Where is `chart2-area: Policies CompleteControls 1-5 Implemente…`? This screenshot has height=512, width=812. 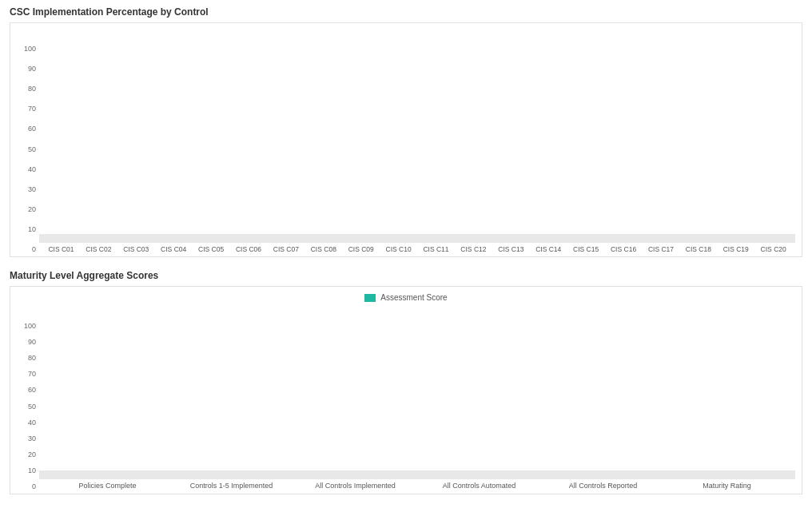
chart2-area: Policies CompleteControls 1-5 Implemente… is located at coordinates (417, 485).